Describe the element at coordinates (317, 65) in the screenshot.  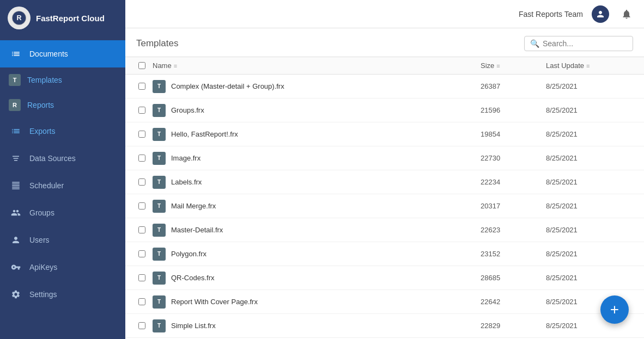
I see `col-name-header: Name ≡` at that location.